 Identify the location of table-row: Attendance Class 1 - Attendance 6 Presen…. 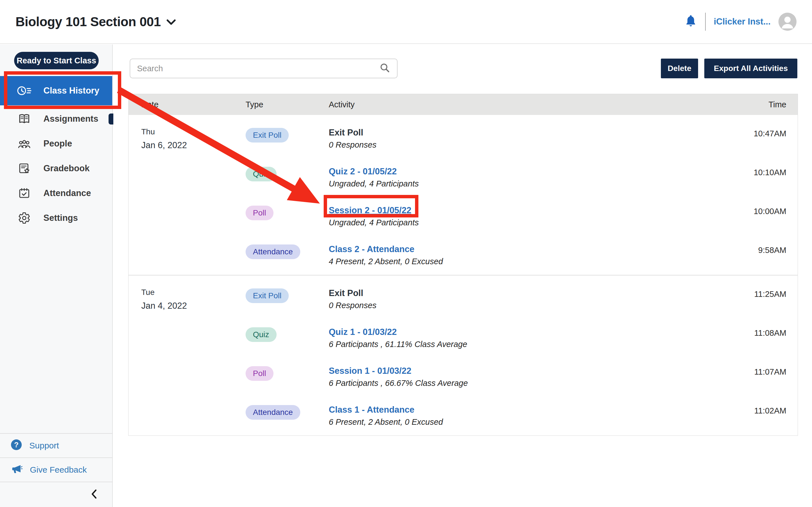
(521, 416).